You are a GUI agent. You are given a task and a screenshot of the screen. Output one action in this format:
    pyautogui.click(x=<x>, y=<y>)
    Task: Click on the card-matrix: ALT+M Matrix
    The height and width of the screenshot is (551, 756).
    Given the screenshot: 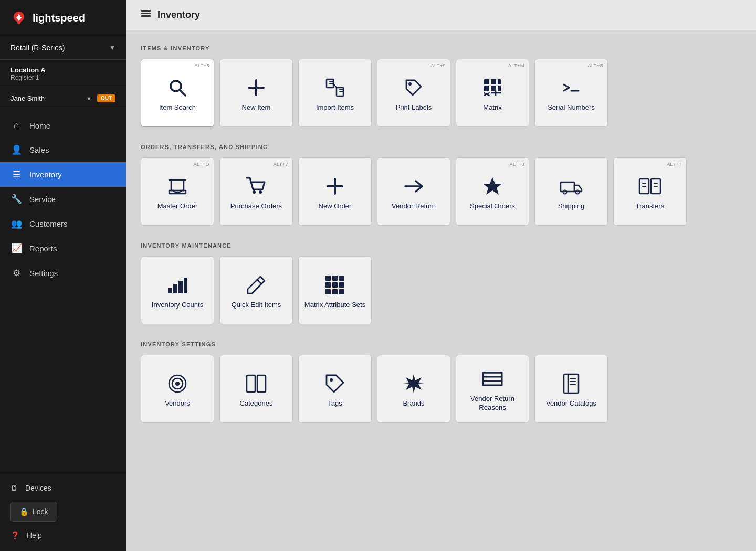 What is the action you would take?
    pyautogui.click(x=492, y=93)
    